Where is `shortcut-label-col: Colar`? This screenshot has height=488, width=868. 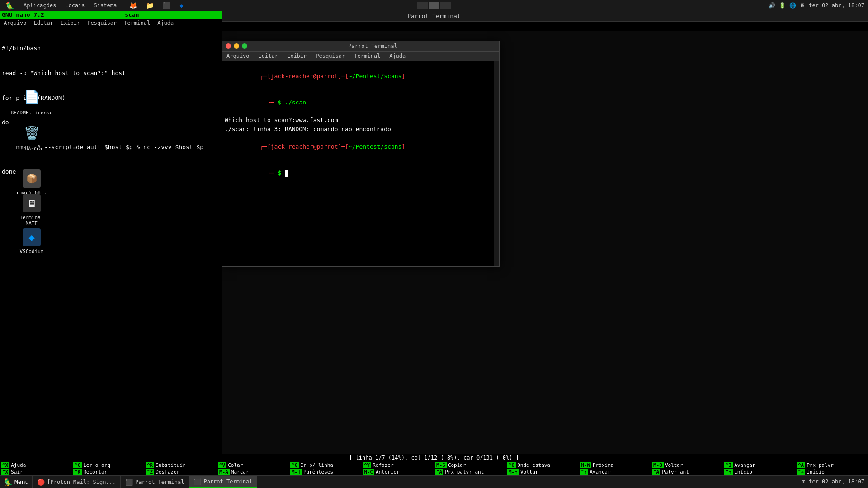 shortcut-label-col: Colar is located at coordinates (235, 465).